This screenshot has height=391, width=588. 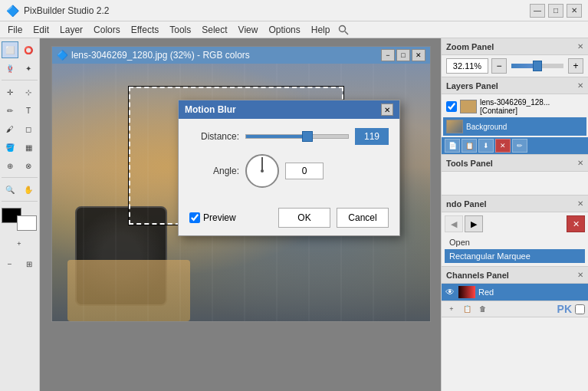 I want to click on layer-item-container: lens-3046269_128... [Container], so click(x=515, y=107).